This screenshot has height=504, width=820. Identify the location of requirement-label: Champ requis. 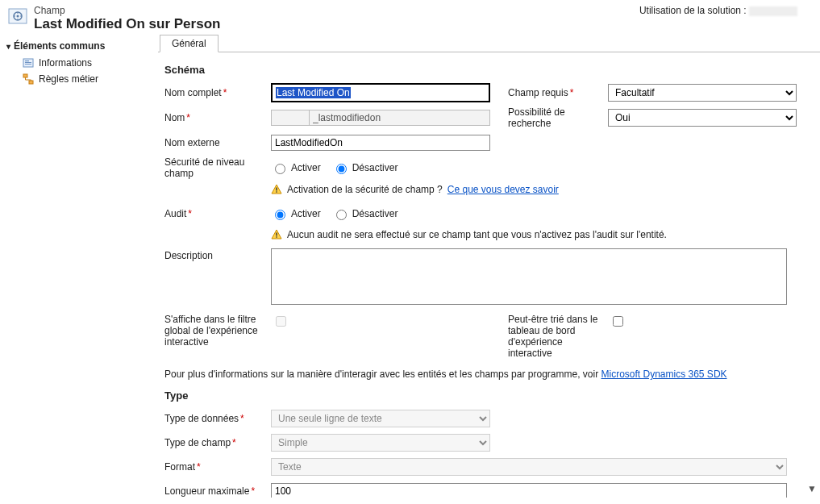
(539, 93).